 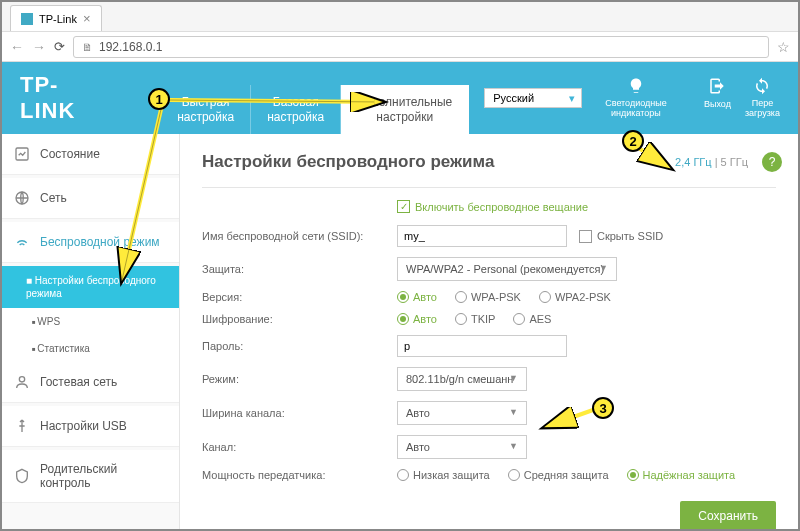 I want to click on wifi-icon, so click(x=22, y=242).